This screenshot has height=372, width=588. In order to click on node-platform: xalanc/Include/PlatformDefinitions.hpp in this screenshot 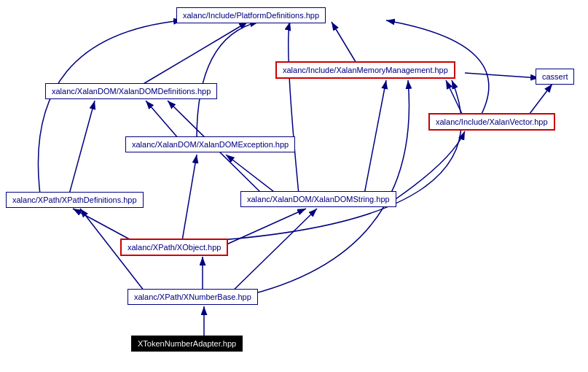, I will do `click(251, 15)`.